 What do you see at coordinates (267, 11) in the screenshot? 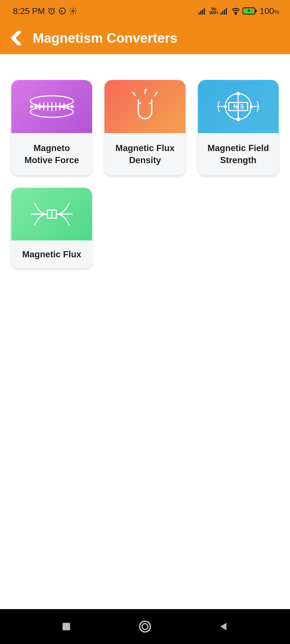
I see `battery-value: 100` at bounding box center [267, 11].